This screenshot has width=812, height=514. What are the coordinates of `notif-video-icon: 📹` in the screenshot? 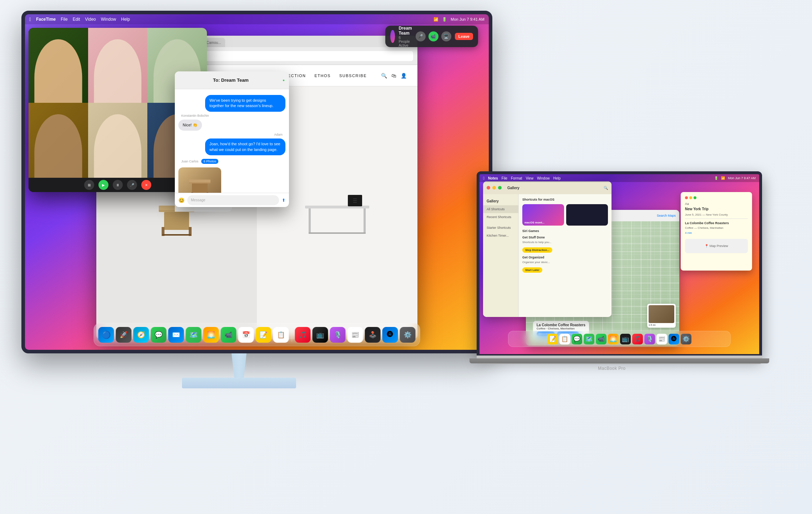 It's located at (433, 36).